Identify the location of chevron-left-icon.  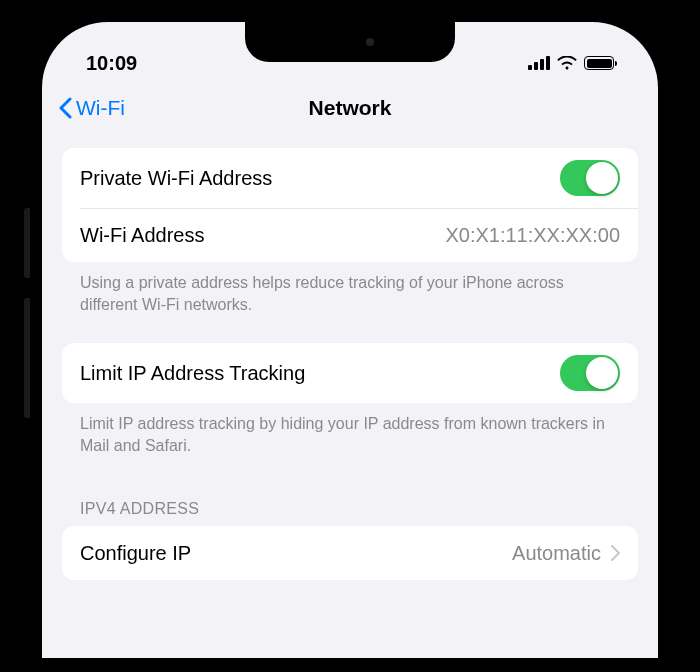
(65, 108).